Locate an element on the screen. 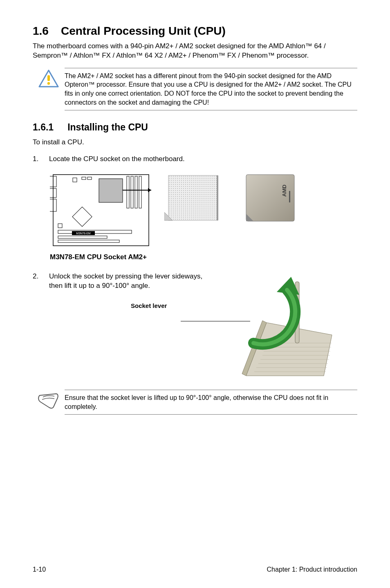 This screenshot has height=588, width=390. subsection-number: 1.6.1 is located at coordinates (43, 128).